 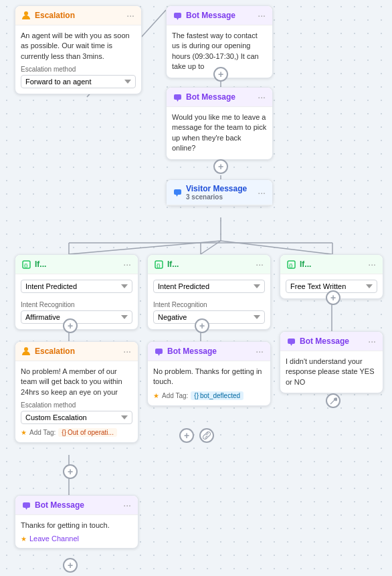 I want to click on if-card-1-more: ···, so click(x=127, y=264).